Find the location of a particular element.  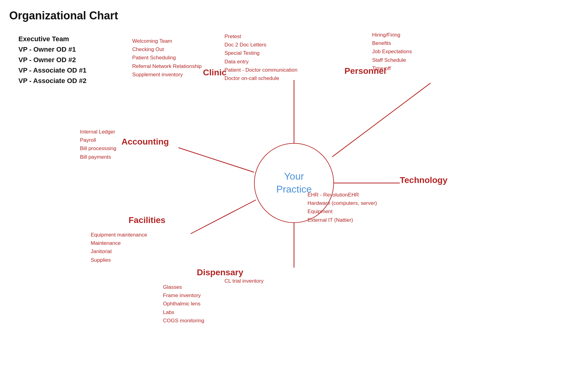

center-line1: Your is located at coordinates (294, 176).